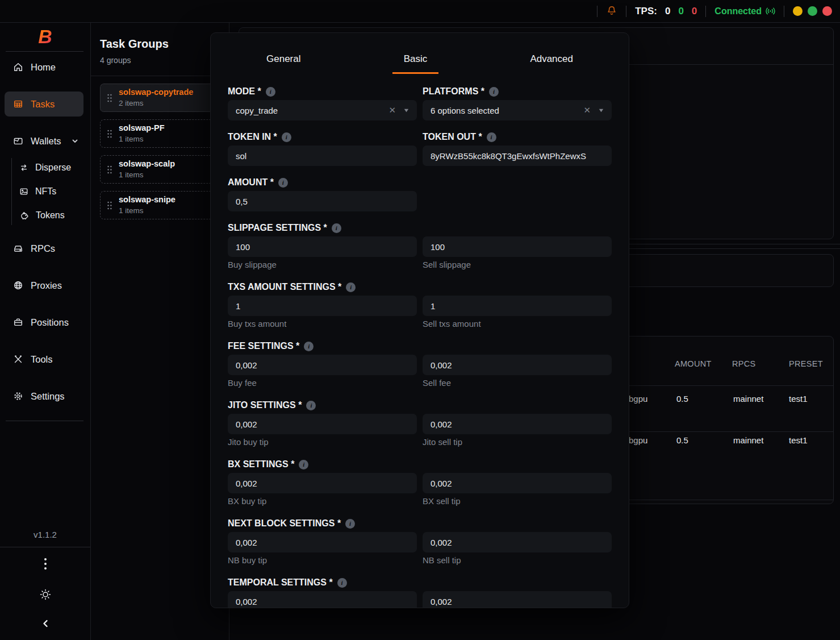 Image resolution: width=840 pixels, height=640 pixels. Describe the element at coordinates (551, 61) in the screenshot. I see `tab-advanced: Advanced` at that location.